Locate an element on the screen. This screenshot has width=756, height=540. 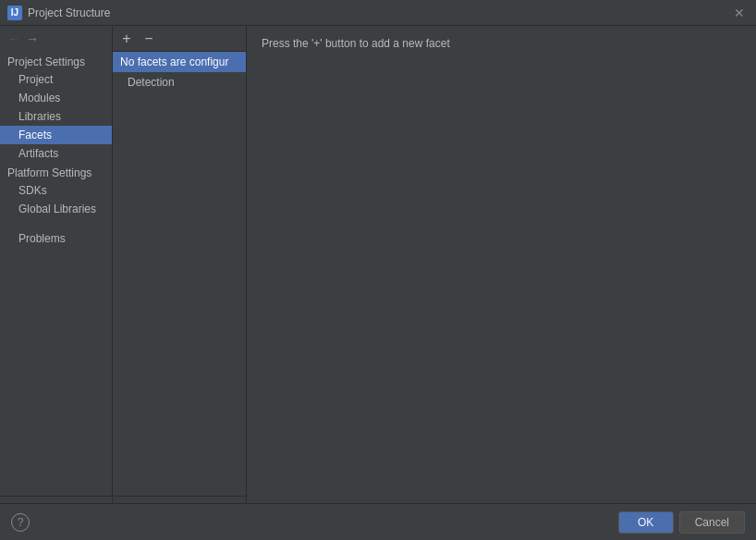
remove-facet-button: − is located at coordinates (149, 39).